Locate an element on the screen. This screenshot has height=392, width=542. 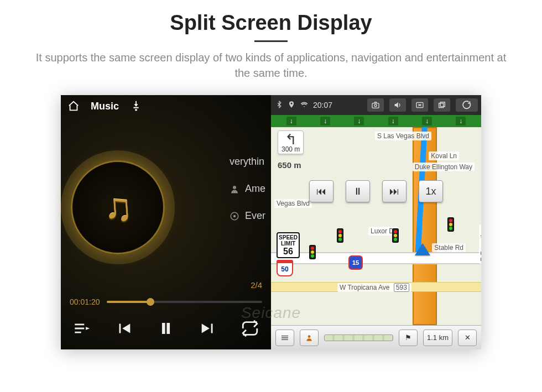
street-koval: Koval Ln is located at coordinates (444, 156).